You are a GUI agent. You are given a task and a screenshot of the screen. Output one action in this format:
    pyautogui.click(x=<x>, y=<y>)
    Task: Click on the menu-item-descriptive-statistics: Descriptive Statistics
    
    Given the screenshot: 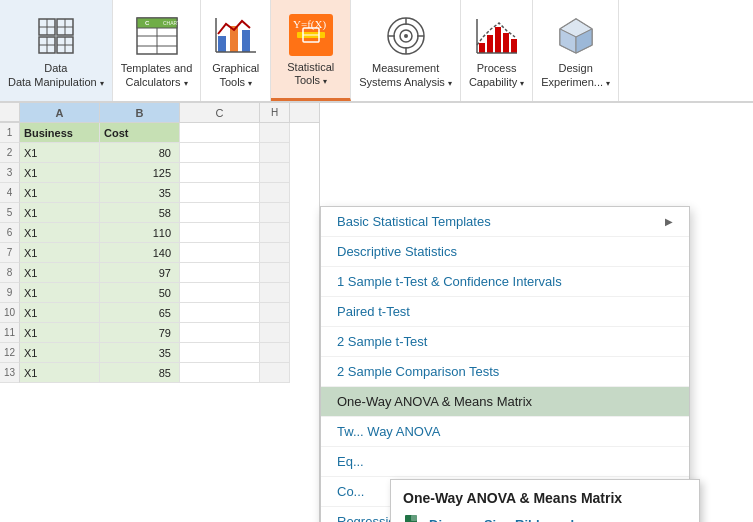 What is the action you would take?
    pyautogui.click(x=505, y=252)
    